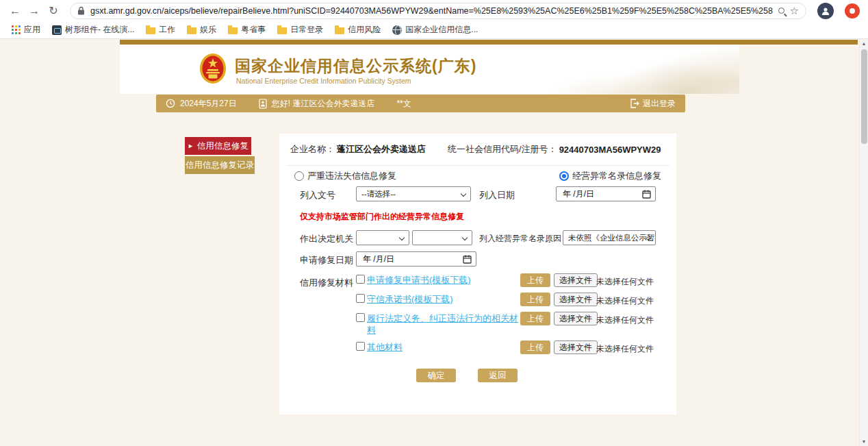 The width and height of the screenshot is (868, 446). Describe the element at coordinates (357, 30) in the screenshot. I see `bookmark-folder: 信用风险` at that location.